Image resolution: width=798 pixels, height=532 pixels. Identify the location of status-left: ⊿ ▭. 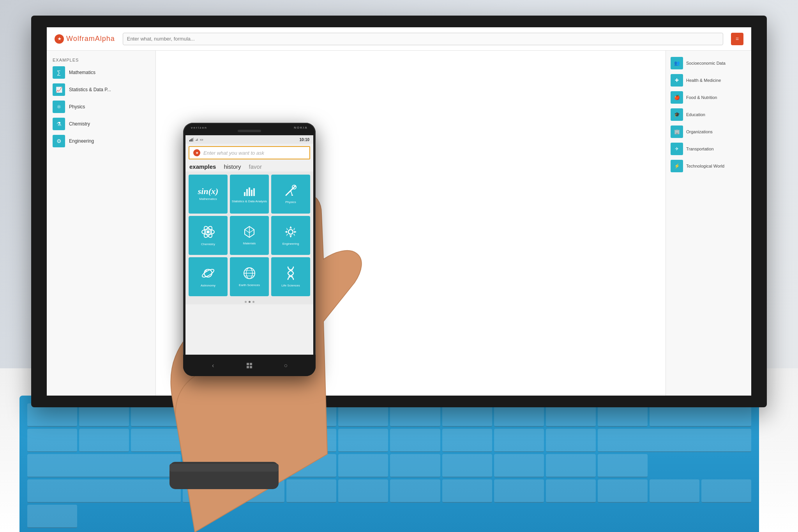
(196, 140).